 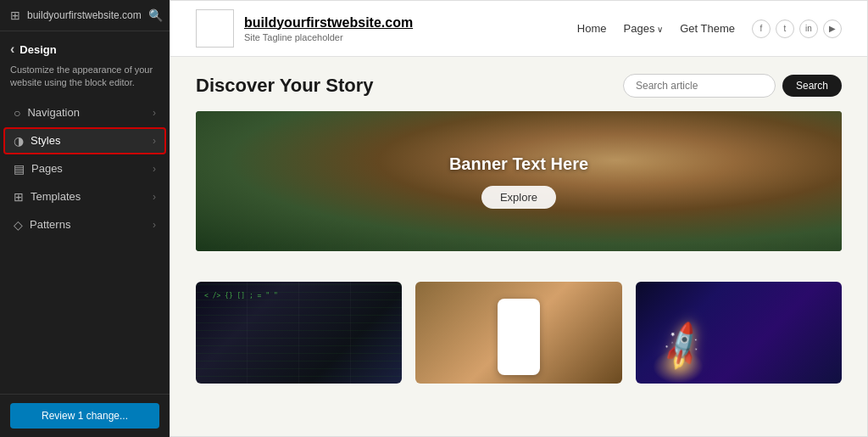 What do you see at coordinates (739, 333) in the screenshot?
I see `card-rocket` at bounding box center [739, 333].